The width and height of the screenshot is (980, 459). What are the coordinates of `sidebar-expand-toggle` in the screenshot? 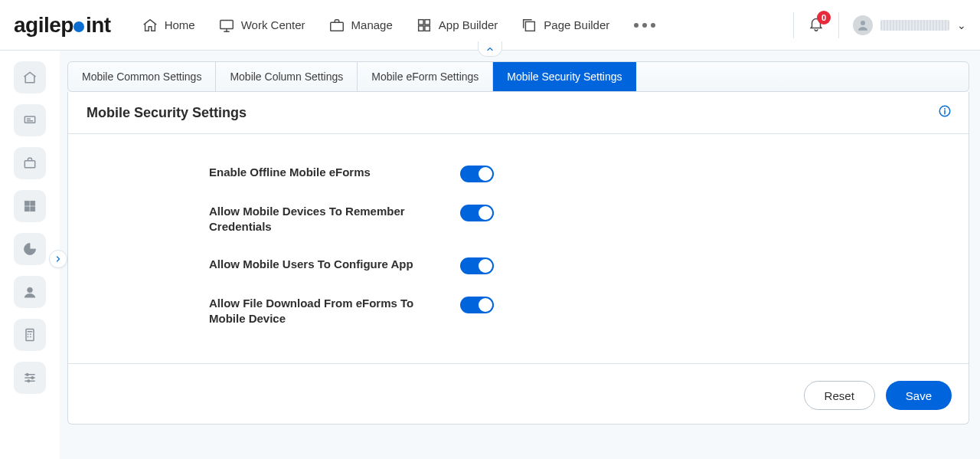 It's located at (58, 259).